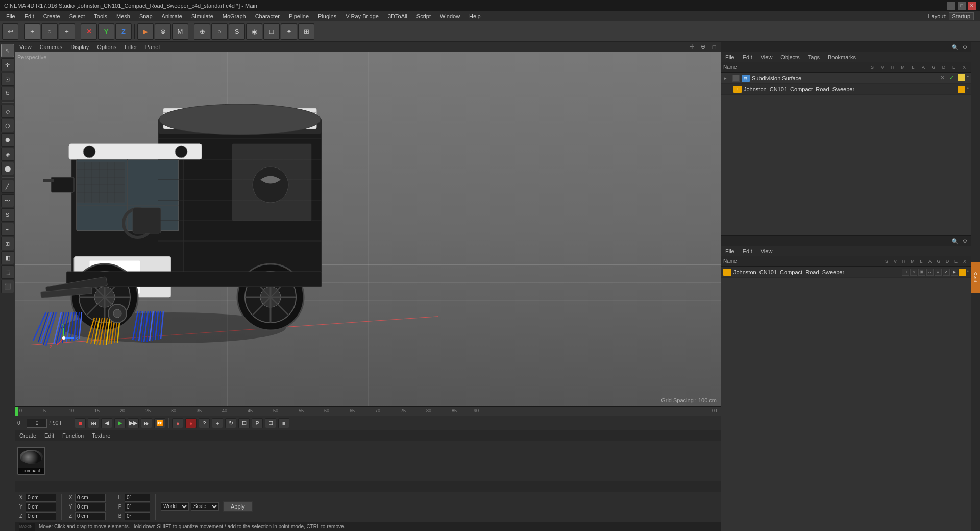 The height and width of the screenshot is (531, 980). What do you see at coordinates (8, 201) in the screenshot?
I see `tool-7: 〜` at bounding box center [8, 201].